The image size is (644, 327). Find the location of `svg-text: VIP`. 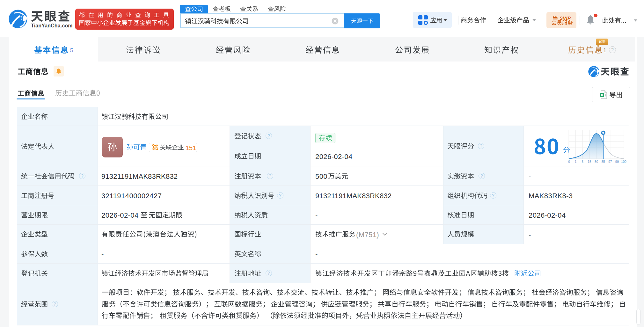

svg-text: VIP is located at coordinates (602, 42).